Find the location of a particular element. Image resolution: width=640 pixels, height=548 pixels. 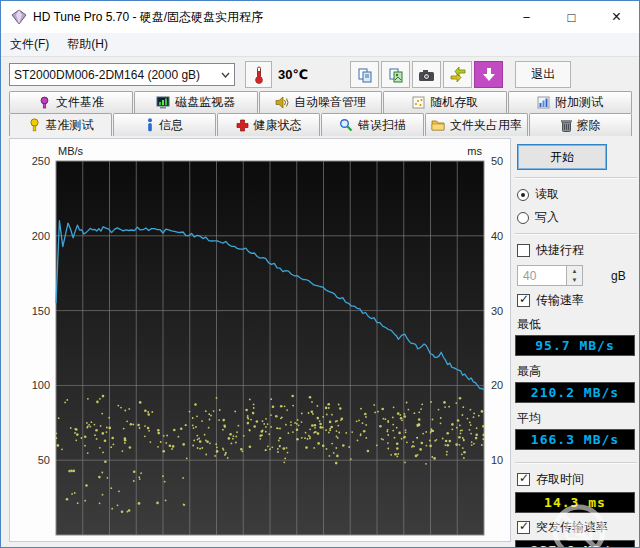

spark-plug-yellow-icon is located at coordinates (34, 125).